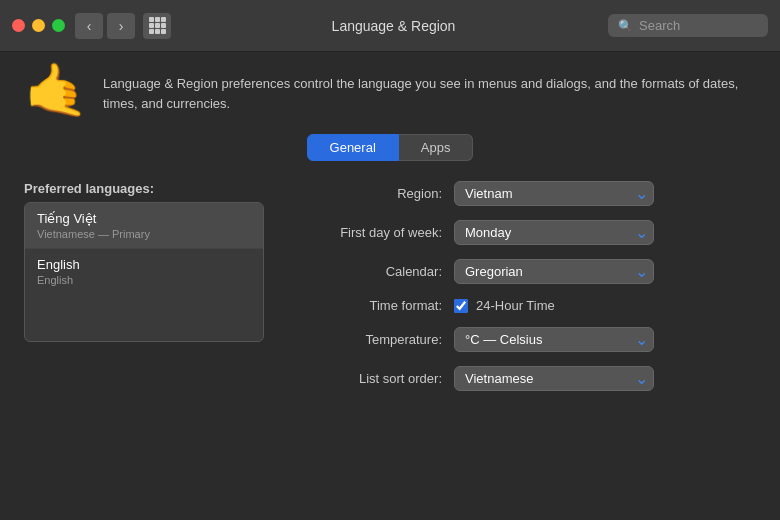 The width and height of the screenshot is (780, 520). What do you see at coordinates (18, 26) in the screenshot?
I see `close-button` at bounding box center [18, 26].